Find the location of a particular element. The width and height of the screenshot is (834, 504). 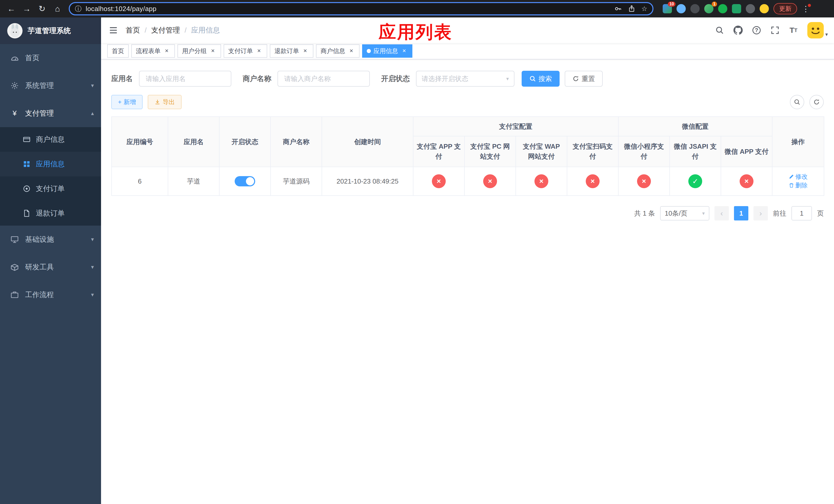

browser-reload-icon: ↻ is located at coordinates (42, 9).